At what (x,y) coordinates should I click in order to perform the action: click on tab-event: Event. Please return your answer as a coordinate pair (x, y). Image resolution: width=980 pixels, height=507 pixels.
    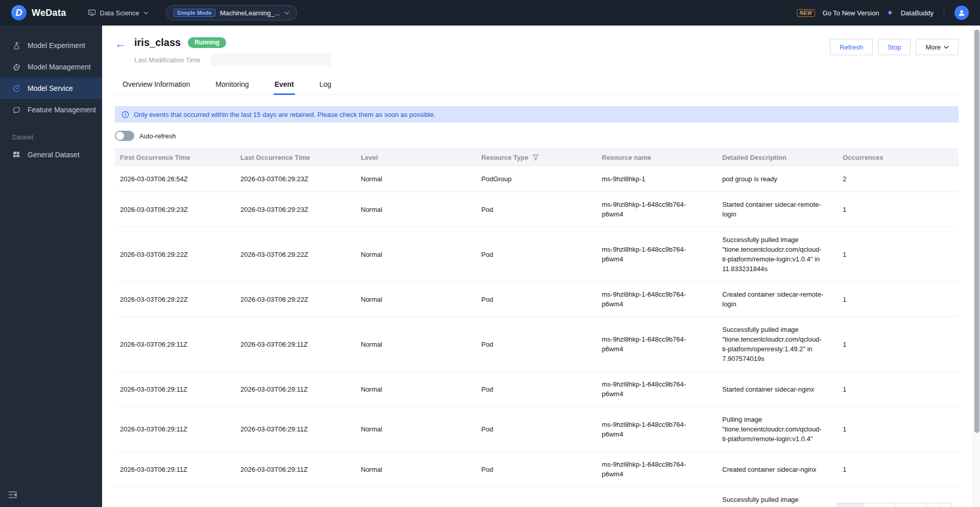
    Looking at the image, I should click on (284, 85).